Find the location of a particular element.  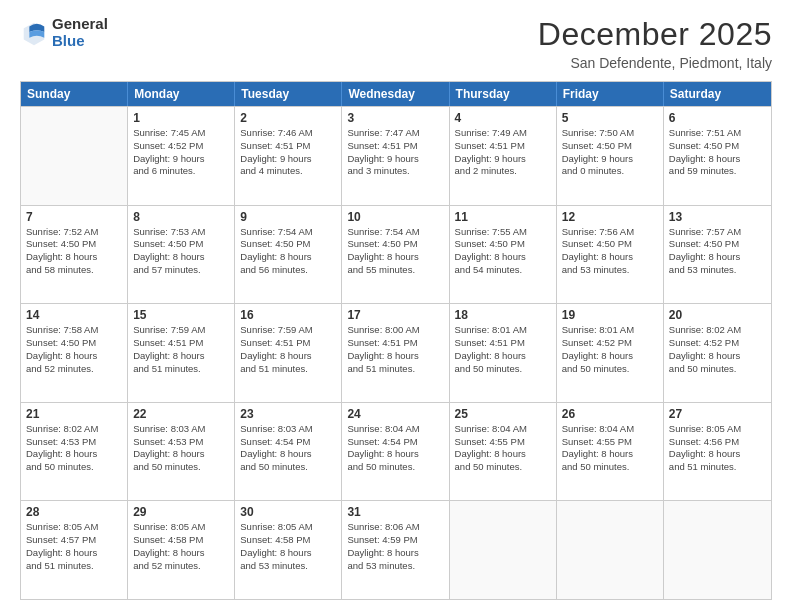

logo-text: General Blue is located at coordinates (80, 32).